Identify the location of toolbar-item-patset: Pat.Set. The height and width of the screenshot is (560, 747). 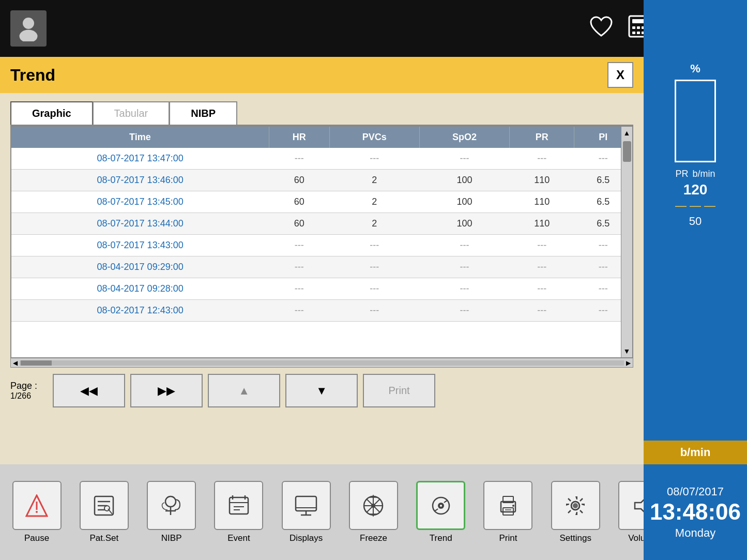
(104, 512).